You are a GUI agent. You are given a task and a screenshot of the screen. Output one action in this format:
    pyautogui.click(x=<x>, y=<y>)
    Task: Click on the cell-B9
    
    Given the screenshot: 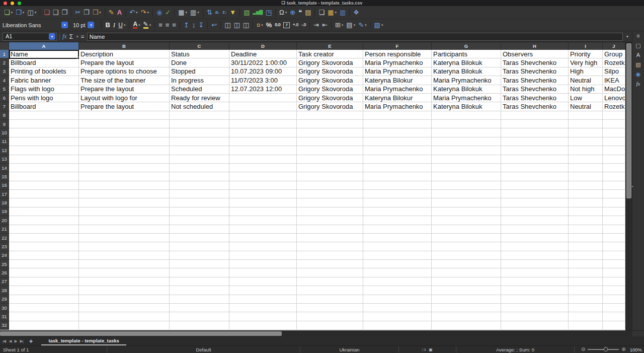 What is the action you would take?
    pyautogui.click(x=124, y=124)
    